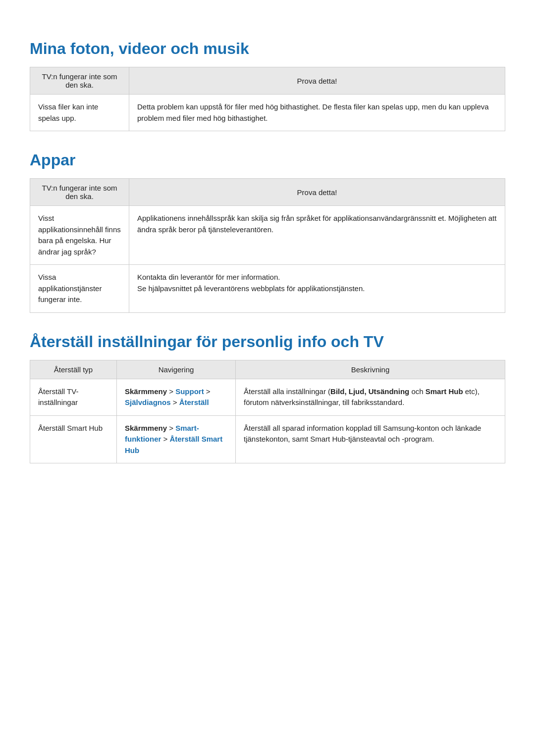 The height and width of the screenshot is (756, 535). Describe the element at coordinates (268, 289) in the screenshot. I see `table-row: Vissa applikationstjänster fungerar inte…` at that location.